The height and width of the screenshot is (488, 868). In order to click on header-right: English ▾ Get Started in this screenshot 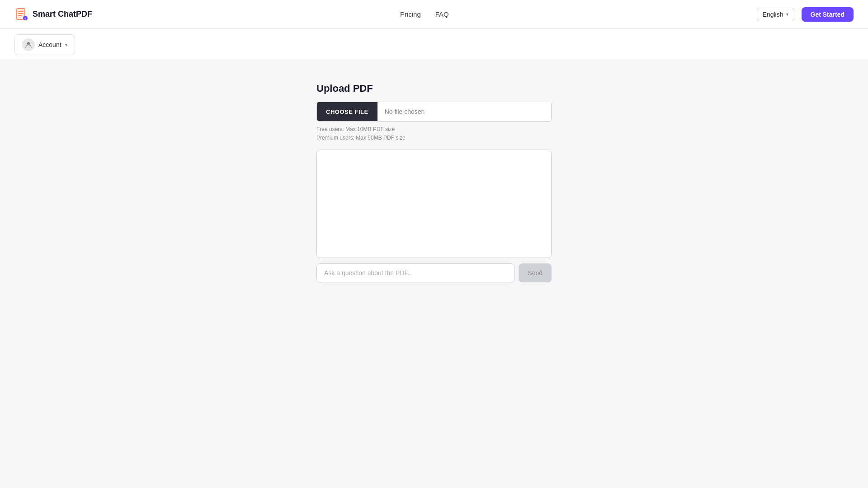, I will do `click(805, 14)`.